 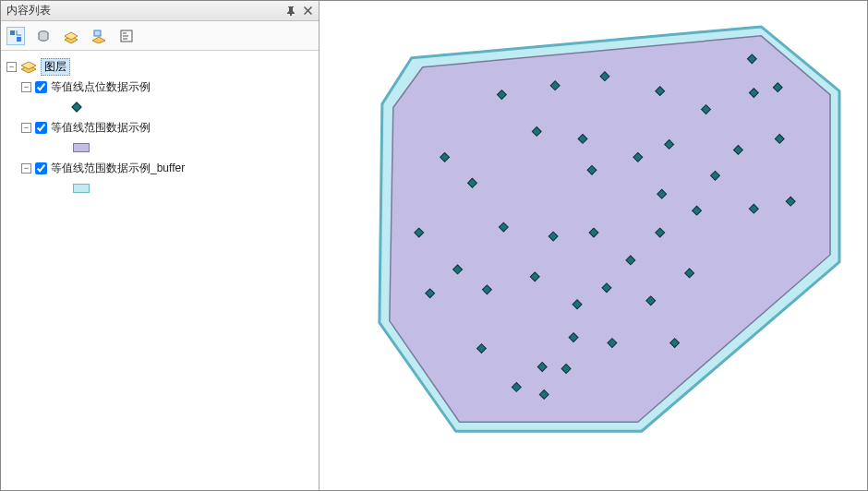 I want to click on list-by-source-button, so click(x=43, y=36).